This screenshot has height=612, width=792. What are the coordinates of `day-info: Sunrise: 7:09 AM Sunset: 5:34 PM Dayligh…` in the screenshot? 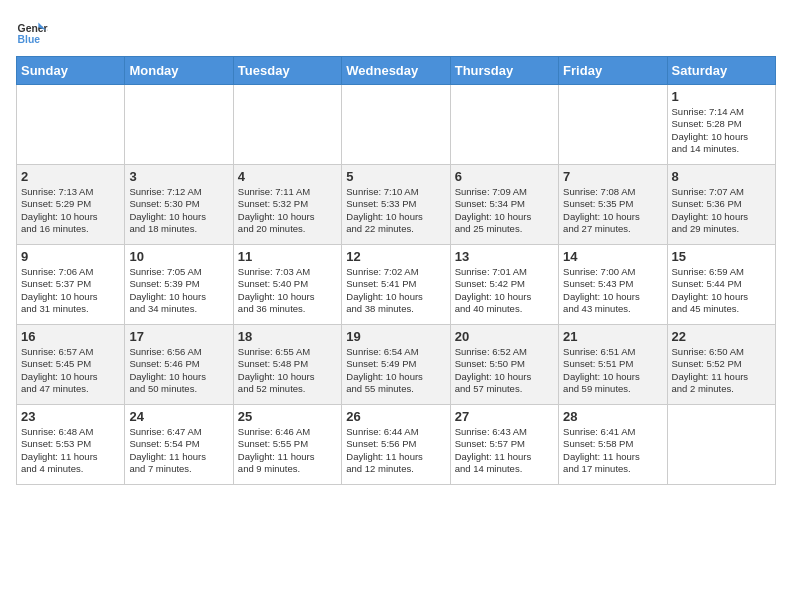 It's located at (504, 210).